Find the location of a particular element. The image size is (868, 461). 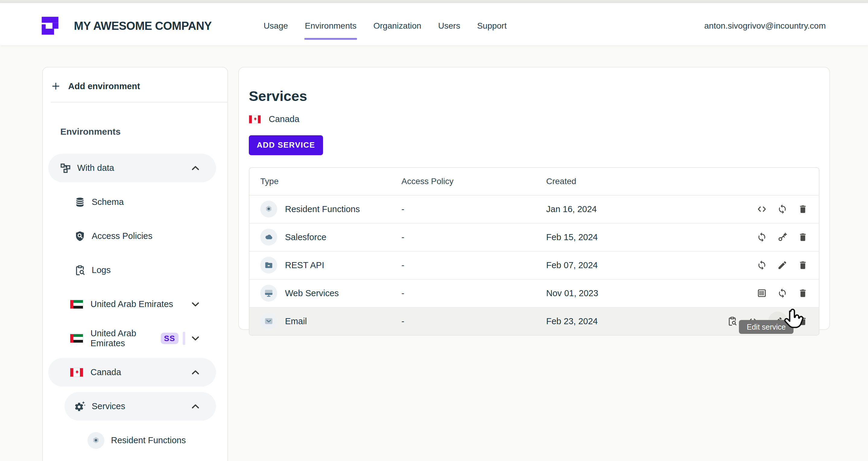

sidebar-item-label: Services is located at coordinates (108, 406).